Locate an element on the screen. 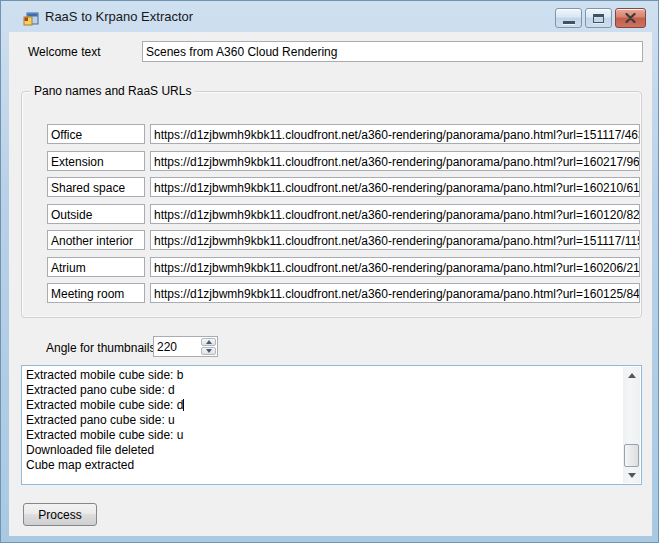 Image resolution: width=659 pixels, height=543 pixels. angle-increment-button is located at coordinates (208, 342).